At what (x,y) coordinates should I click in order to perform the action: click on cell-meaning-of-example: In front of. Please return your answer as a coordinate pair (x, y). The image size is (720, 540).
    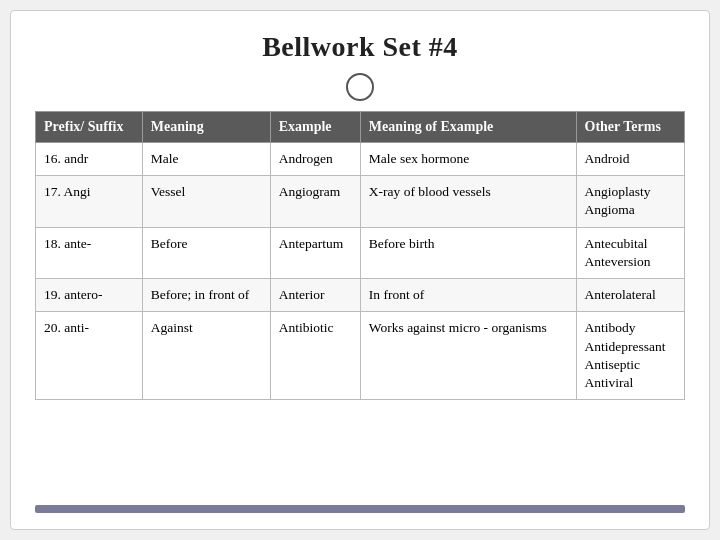
    Looking at the image, I should click on (468, 296).